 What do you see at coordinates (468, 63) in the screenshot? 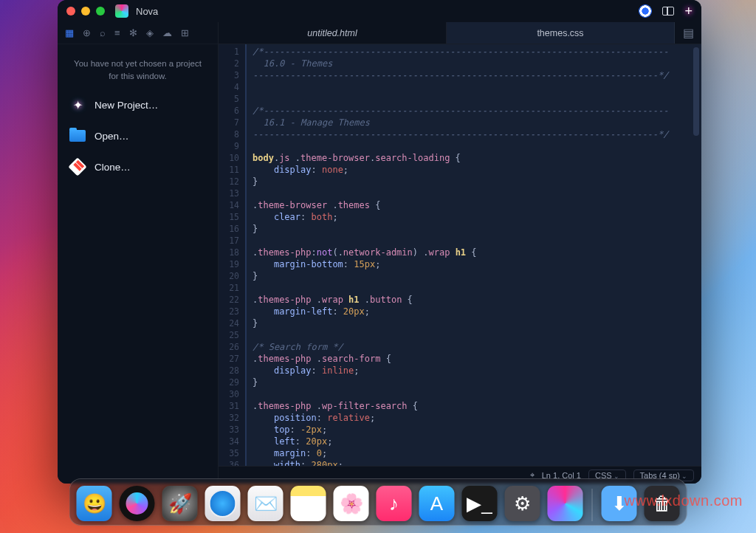
I see `code-line: 16.0 - Themes` at bounding box center [468, 63].